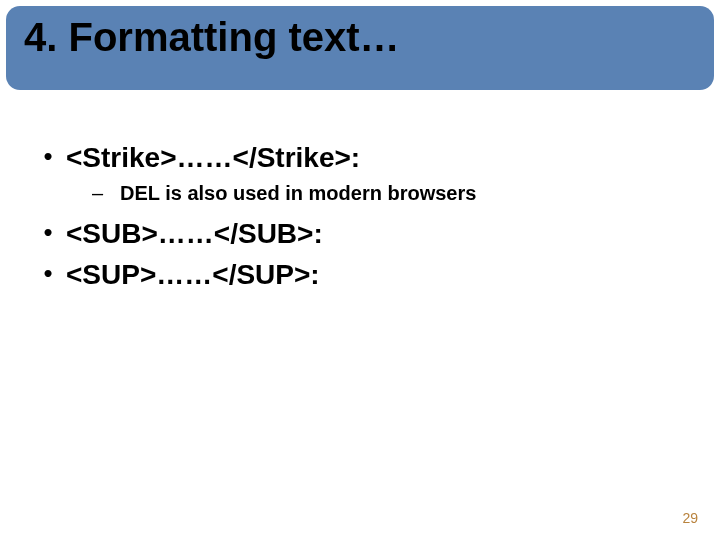  What do you see at coordinates (360, 275) in the screenshot?
I see `bullet-item: • <SUP>……</SUP>:` at bounding box center [360, 275].